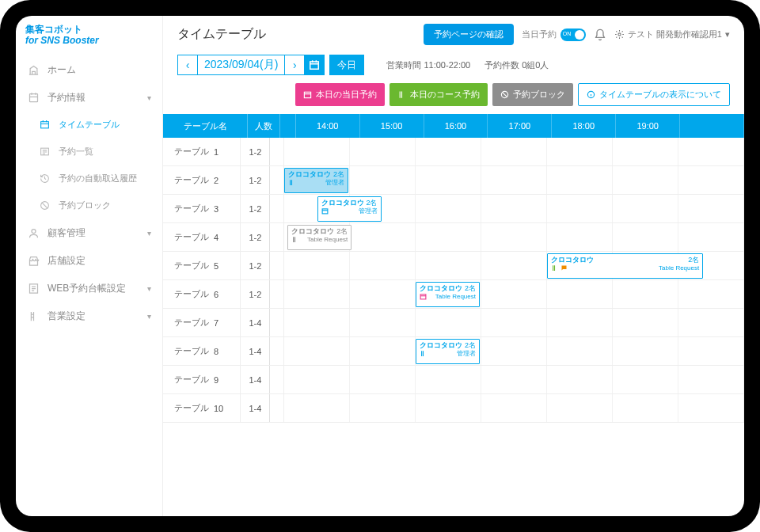 This screenshot has height=532, width=760. Describe the element at coordinates (469, 35) in the screenshot. I see `confirm-page-button: 予約ページの確認` at that location.